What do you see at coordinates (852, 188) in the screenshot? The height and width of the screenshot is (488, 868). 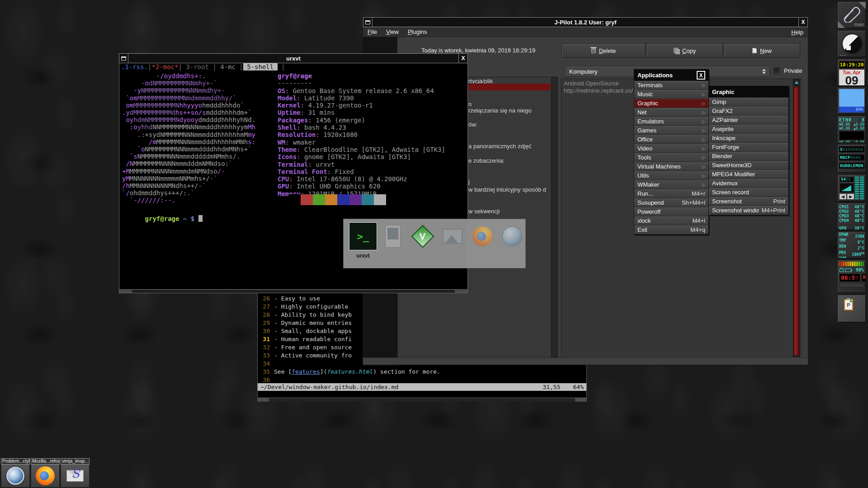 I see `mixer-dockapp: 9488 ◀ ▶` at bounding box center [852, 188].